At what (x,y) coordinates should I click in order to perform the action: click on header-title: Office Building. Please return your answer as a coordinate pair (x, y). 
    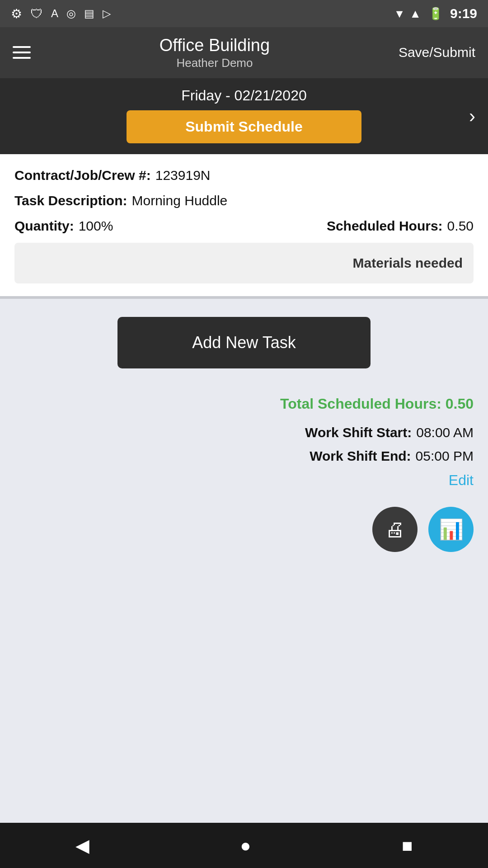
    Looking at the image, I should click on (215, 46).